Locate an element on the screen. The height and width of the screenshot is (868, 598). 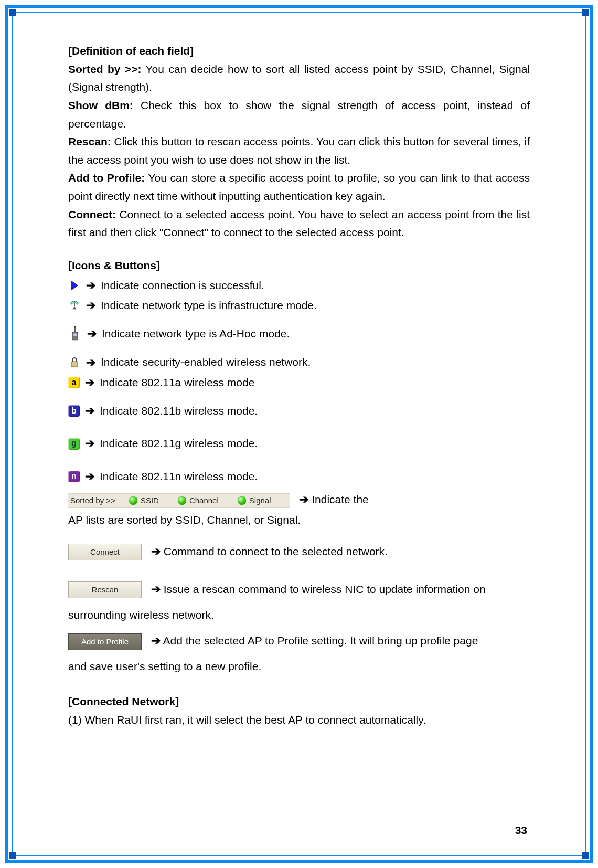
def-addprofile: Add to Profile: You can store a specific… is located at coordinates (299, 187).